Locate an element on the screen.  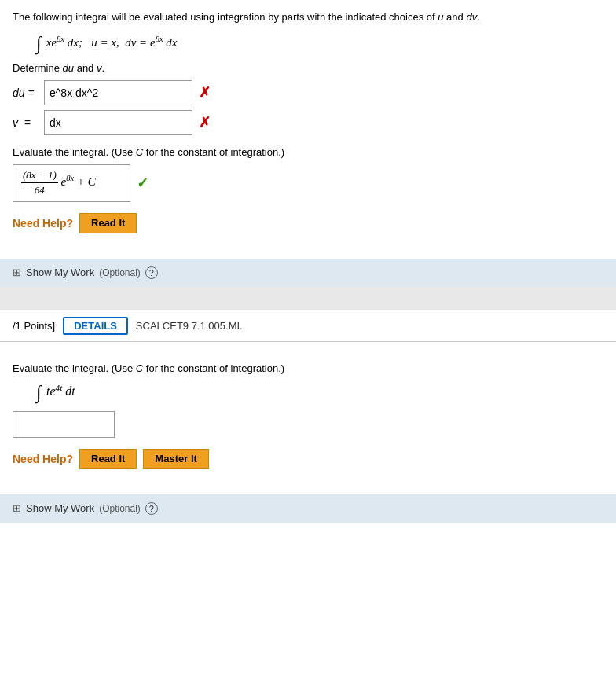
show-work-bar1: ⊞ Show My Work (Optional) ? is located at coordinates (308, 273).